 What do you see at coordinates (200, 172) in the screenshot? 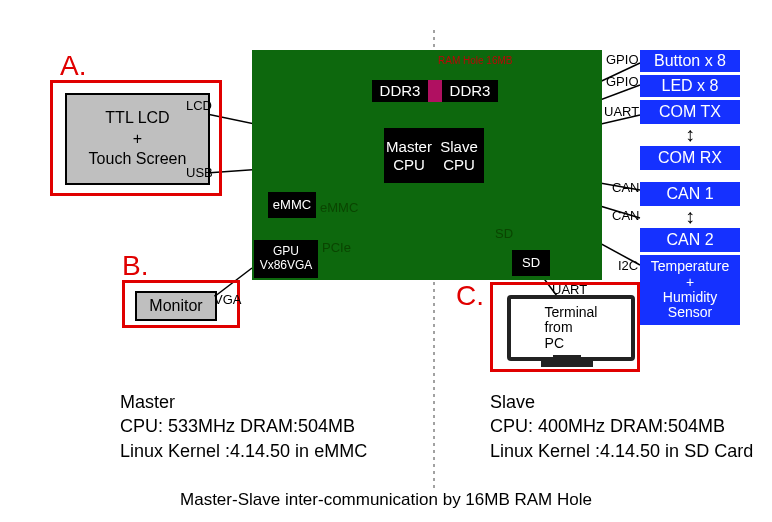
I see `usb-port-label: USB` at bounding box center [200, 172].